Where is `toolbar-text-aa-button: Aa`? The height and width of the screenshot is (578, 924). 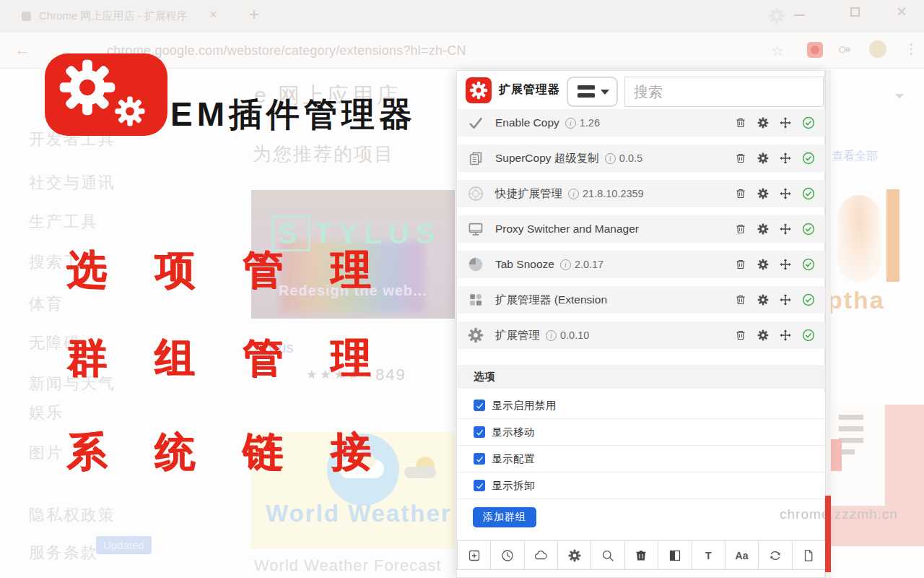 toolbar-text-aa-button: Aa is located at coordinates (742, 555).